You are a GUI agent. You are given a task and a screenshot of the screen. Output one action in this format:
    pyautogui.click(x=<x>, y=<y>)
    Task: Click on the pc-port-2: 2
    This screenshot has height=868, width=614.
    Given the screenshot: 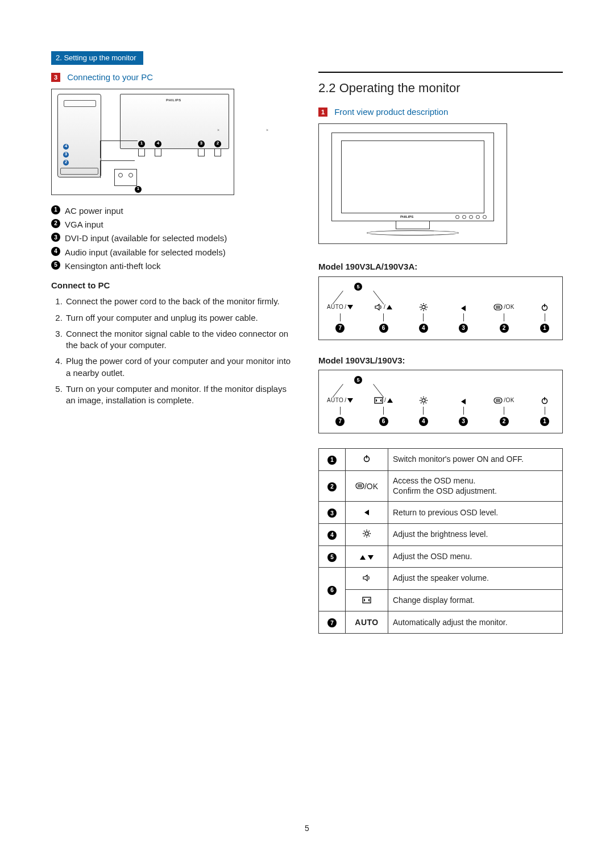 What is the action you would take?
    pyautogui.click(x=66, y=163)
    